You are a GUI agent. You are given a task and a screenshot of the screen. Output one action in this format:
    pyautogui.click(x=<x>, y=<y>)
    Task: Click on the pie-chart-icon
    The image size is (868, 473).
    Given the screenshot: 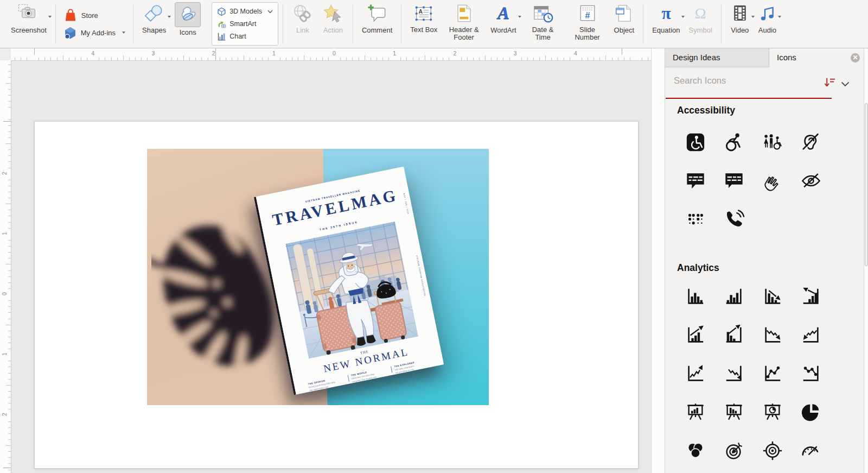 What is the action you would take?
    pyautogui.click(x=810, y=412)
    